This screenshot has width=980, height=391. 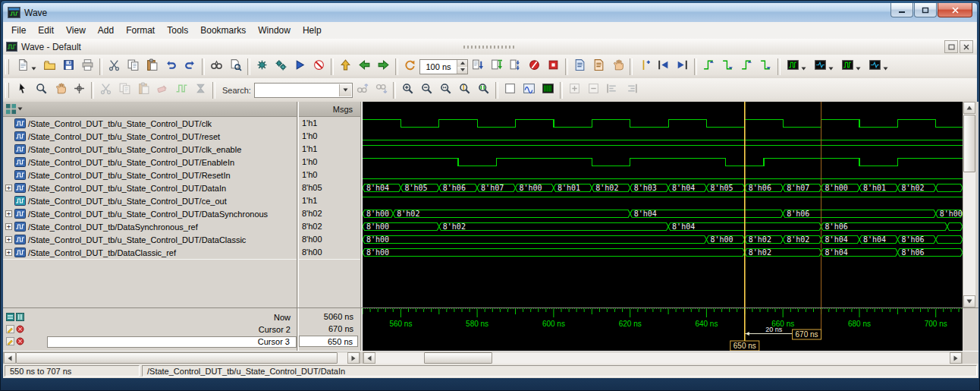 I want to click on menu-add: Add, so click(x=106, y=30).